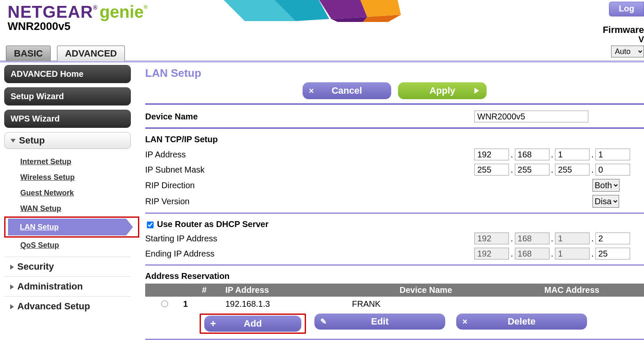 This screenshot has height=357, width=644. Describe the element at coordinates (78, 208) in the screenshot. I see `sidebar-item-wan-setup: WAN Setup` at that location.